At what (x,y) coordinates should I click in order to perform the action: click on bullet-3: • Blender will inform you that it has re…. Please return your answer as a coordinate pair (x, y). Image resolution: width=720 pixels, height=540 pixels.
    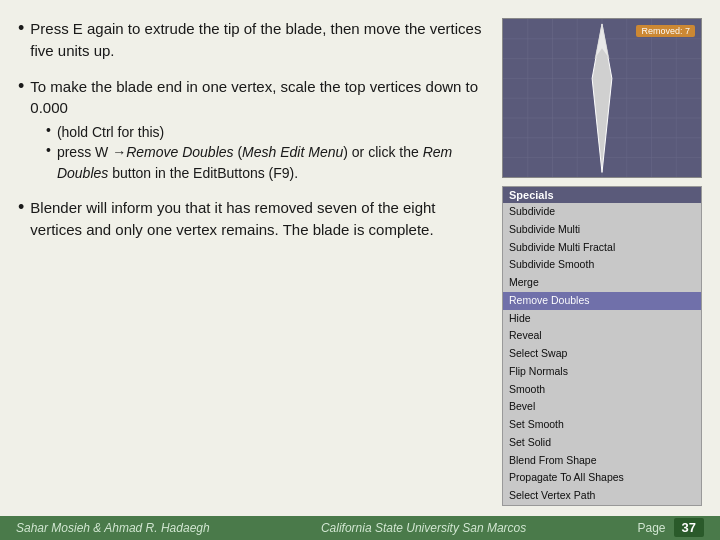
    Looking at the image, I should click on (252, 219).